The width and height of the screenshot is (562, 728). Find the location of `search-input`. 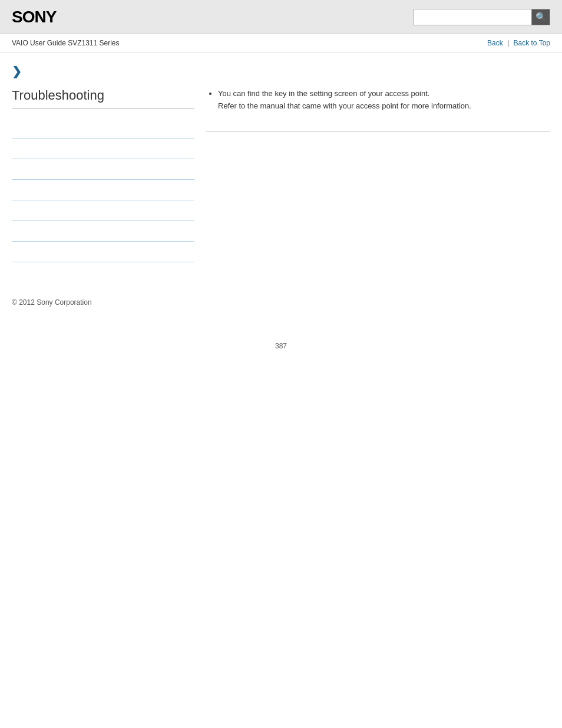

search-input is located at coordinates (472, 17).